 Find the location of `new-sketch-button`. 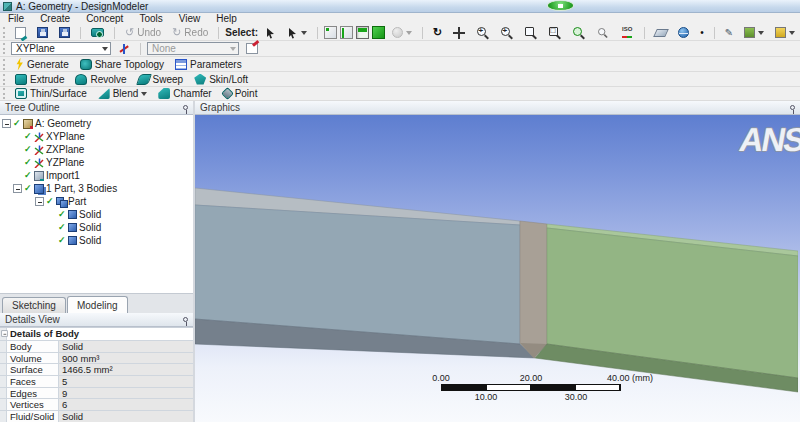

new-sketch-button is located at coordinates (20, 33).